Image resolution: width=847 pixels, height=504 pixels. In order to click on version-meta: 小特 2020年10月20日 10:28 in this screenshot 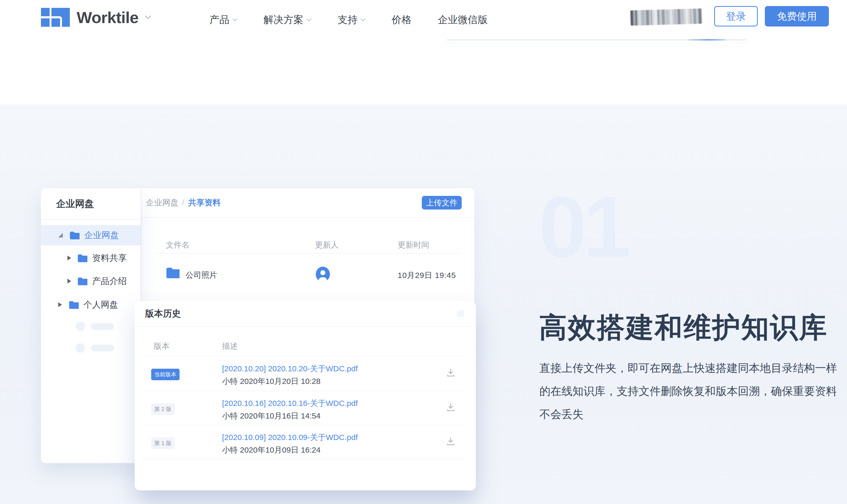, I will do `click(271, 381)`.